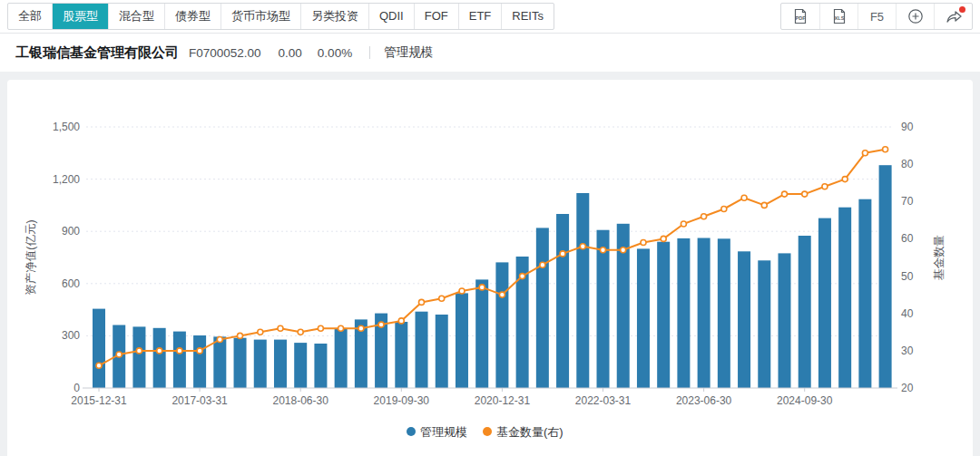 The width and height of the screenshot is (980, 456). I want to click on tab-equity: 股票型, so click(80, 16).